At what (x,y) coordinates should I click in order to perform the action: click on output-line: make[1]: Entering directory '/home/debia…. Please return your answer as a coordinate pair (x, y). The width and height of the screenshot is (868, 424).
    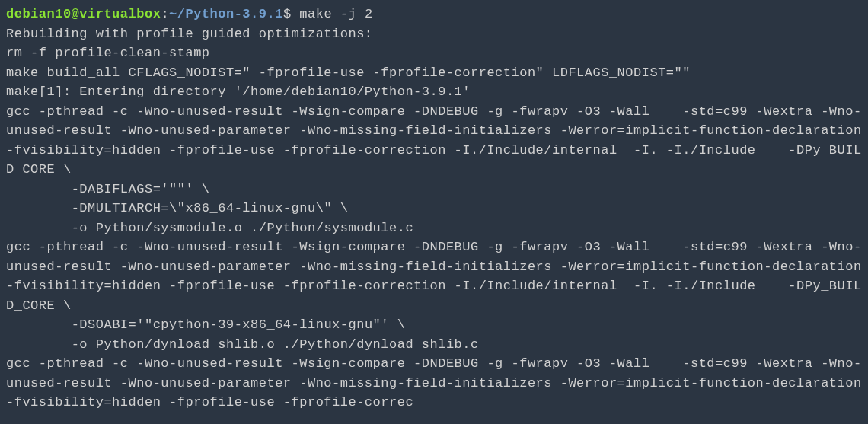
    Looking at the image, I should click on (238, 91).